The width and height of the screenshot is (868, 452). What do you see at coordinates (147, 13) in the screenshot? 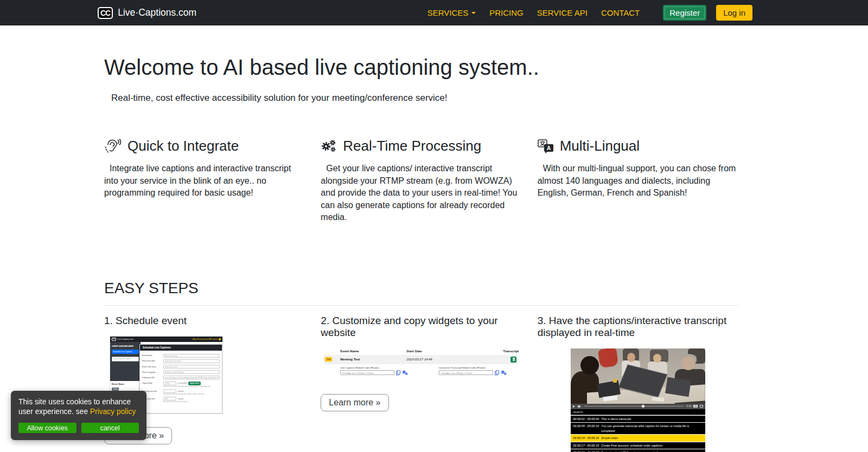
I see `brand-logo: CC Live·Captions.com` at bounding box center [147, 13].